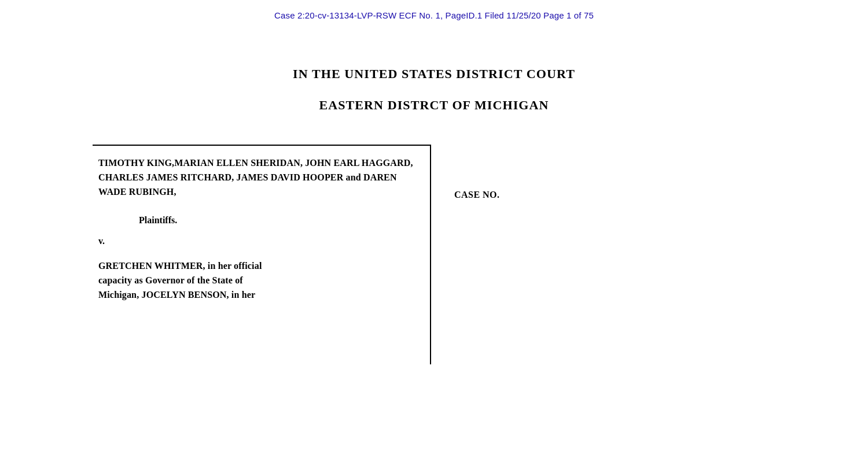  What do you see at coordinates (434, 15) in the screenshot?
I see `ecf-header-text: Case 2:20-cv-13134-LVP-RSW ECF No. 1, Pa…` at bounding box center [434, 15].